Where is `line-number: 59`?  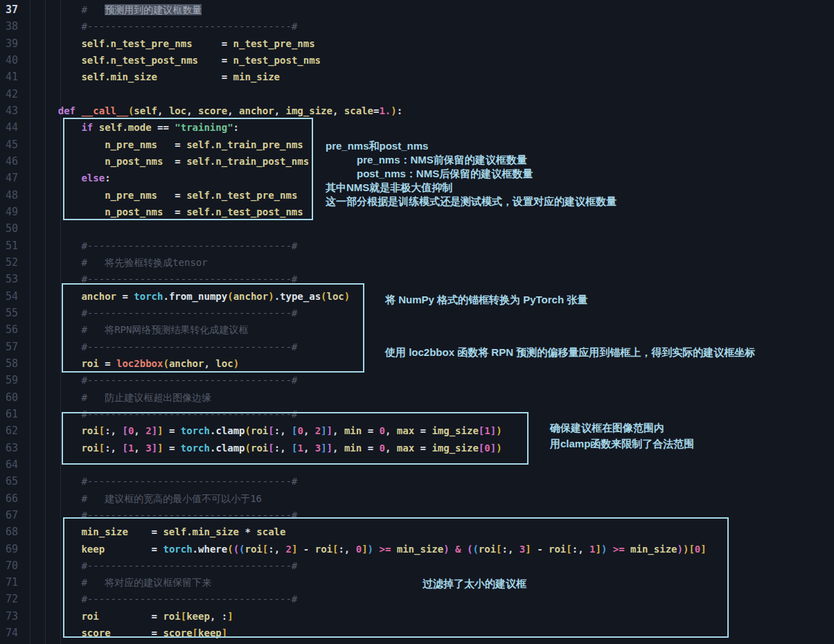
line-number: 59 is located at coordinates (15, 380).